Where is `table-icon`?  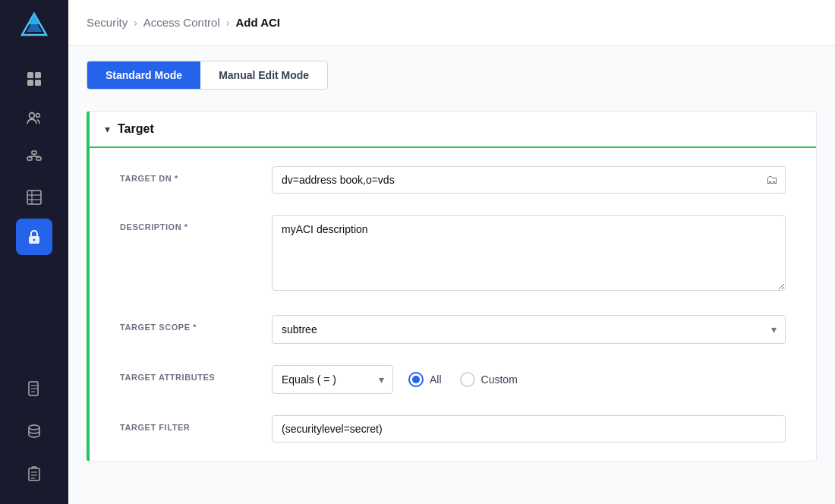
table-icon is located at coordinates (34, 197).